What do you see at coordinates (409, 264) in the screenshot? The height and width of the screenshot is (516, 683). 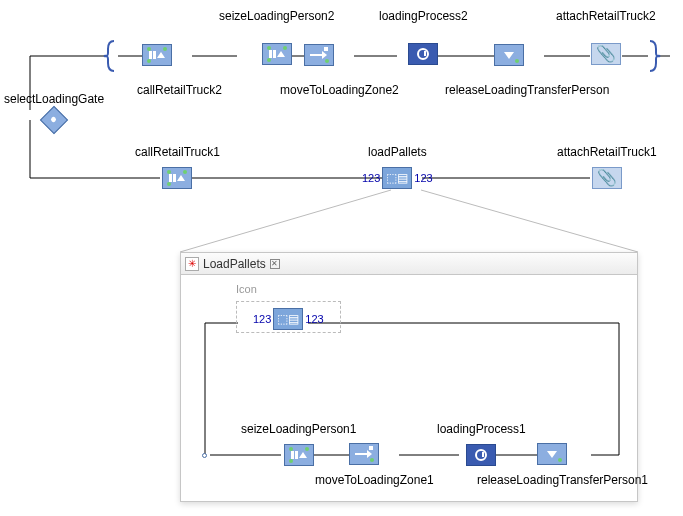 I see `subpanel-titlebar: ✳ LoadPallets ✕` at bounding box center [409, 264].